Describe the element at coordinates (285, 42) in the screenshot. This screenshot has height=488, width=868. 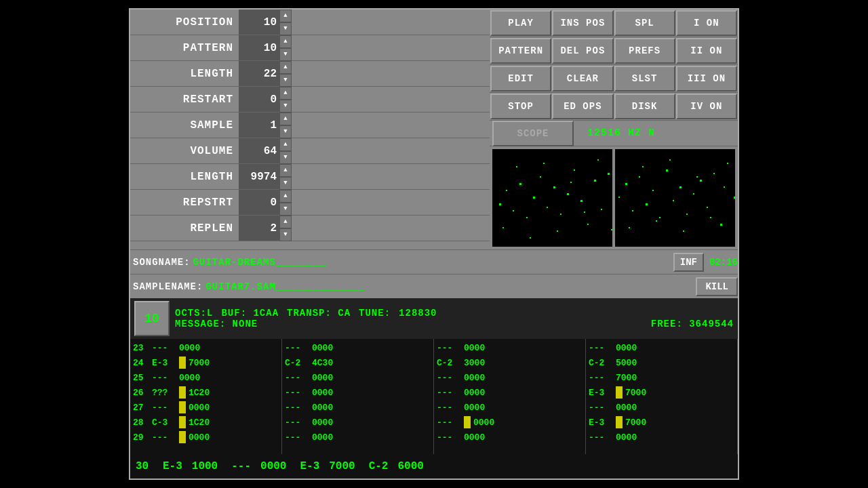
I see `pattern-up: ▲` at that location.